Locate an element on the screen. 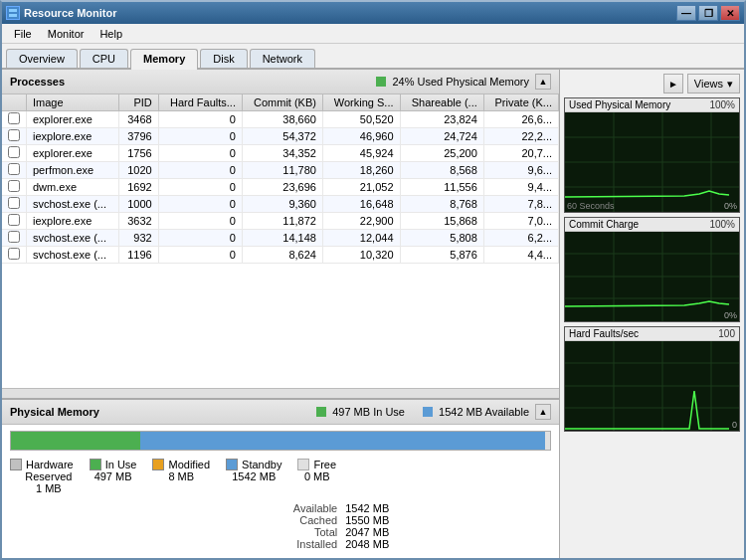  col-shareable: Shareable (... is located at coordinates (442, 103).